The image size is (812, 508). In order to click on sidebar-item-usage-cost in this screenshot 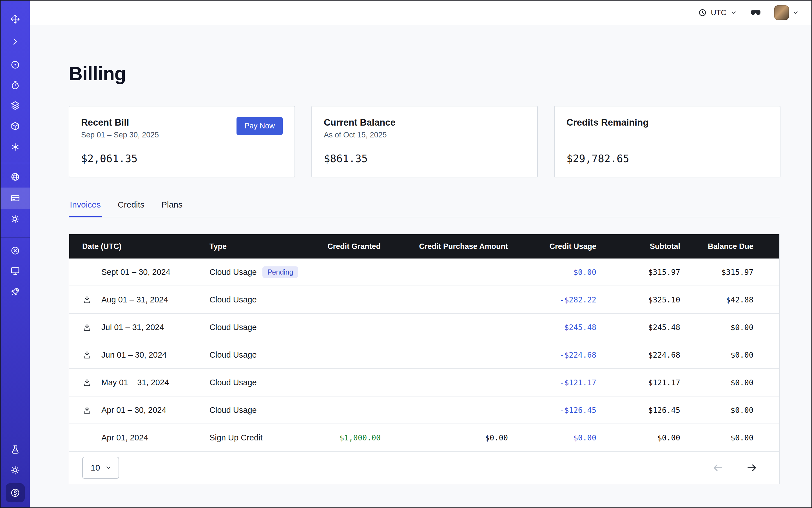, I will do `click(15, 493)`.